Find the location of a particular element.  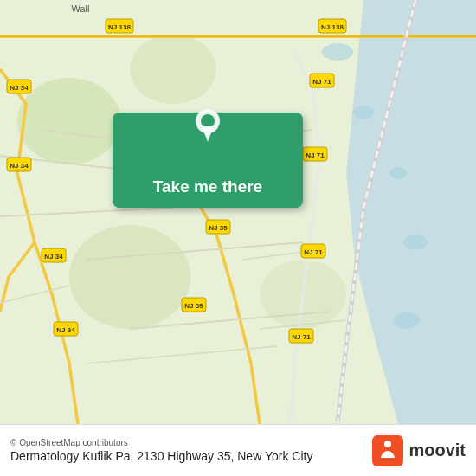

moovit-logo: moovit is located at coordinates (419, 451).